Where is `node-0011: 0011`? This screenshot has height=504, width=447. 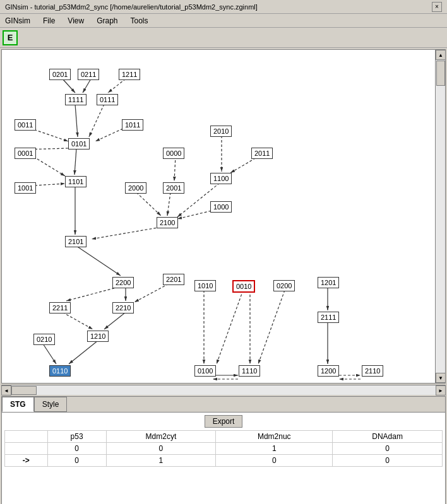 node-0011: 0011 is located at coordinates (25, 125).